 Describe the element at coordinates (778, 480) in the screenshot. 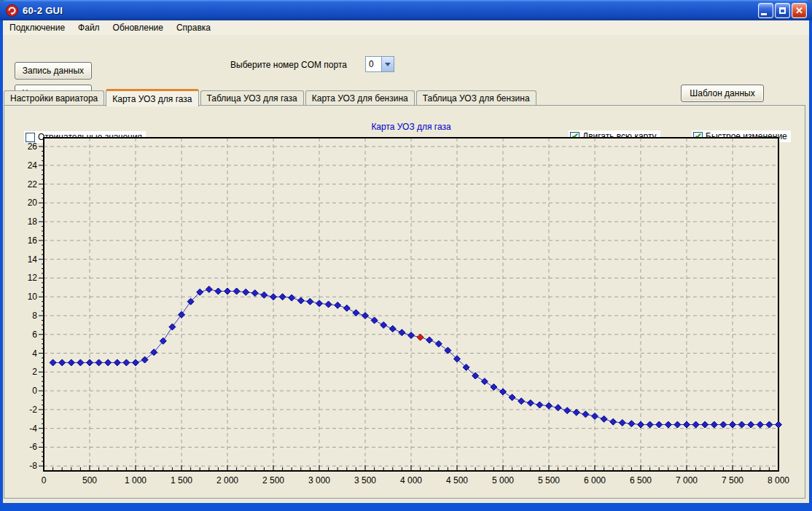

I see `x-axis-label: 8 000` at that location.